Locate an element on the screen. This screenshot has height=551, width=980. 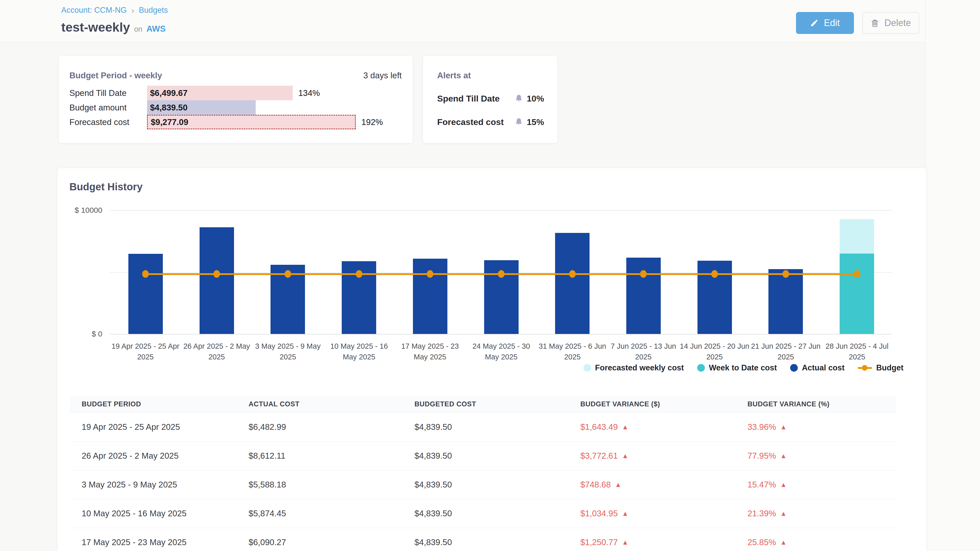
delete-button-label: Delete is located at coordinates (897, 23).